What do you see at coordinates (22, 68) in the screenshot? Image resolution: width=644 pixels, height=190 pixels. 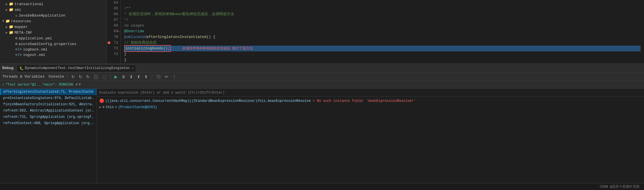 I see `tab-icon: 🐛` at bounding box center [22, 68].